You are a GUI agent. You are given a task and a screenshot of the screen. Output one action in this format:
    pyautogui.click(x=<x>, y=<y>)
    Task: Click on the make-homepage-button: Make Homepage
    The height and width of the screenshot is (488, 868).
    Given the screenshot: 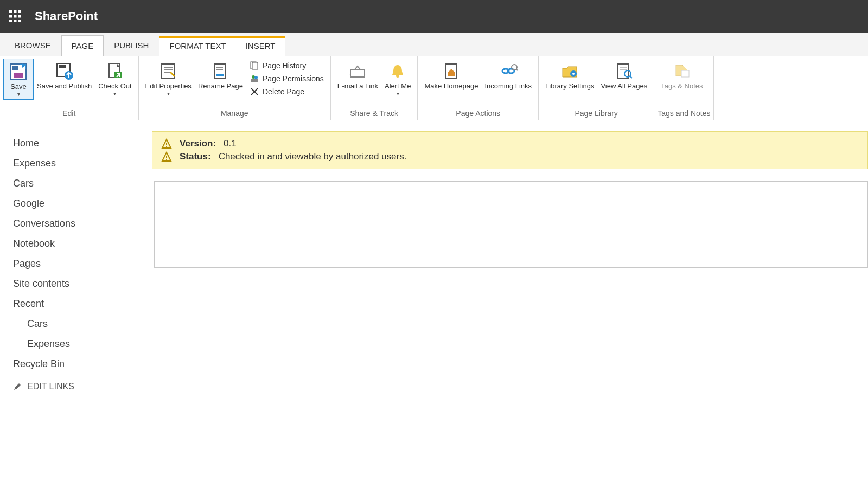 What is the action you would take?
    pyautogui.click(x=451, y=76)
    